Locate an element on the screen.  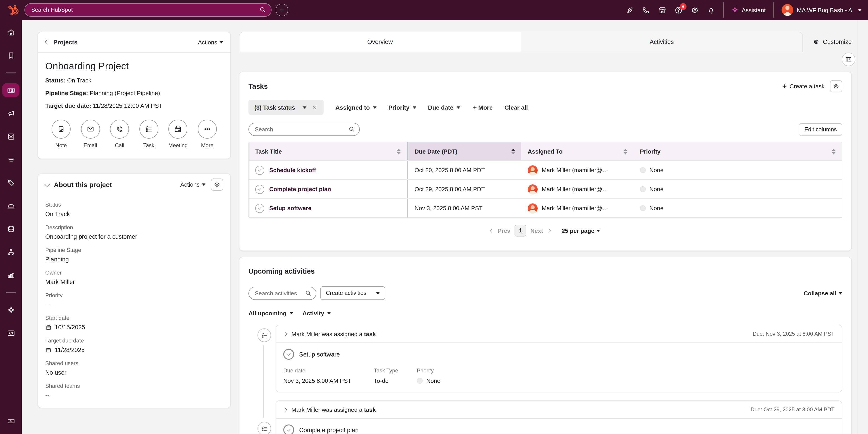
sidebar-item-crm is located at coordinates (11, 90).